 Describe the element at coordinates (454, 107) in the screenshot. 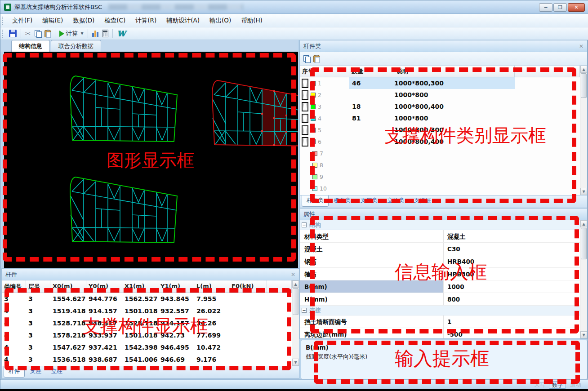

I see `category-description: 1000*800,400` at that location.